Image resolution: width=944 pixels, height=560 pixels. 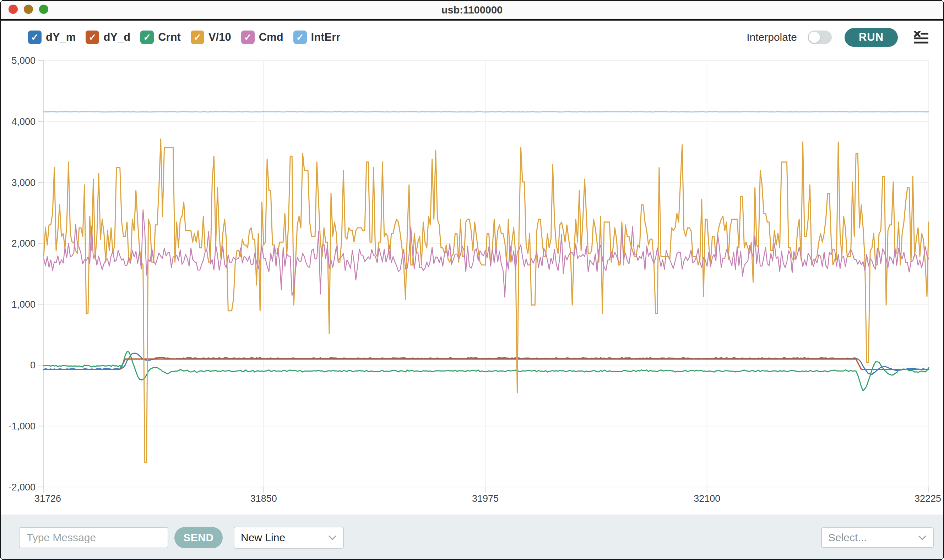 What do you see at coordinates (326, 37) in the screenshot?
I see `legend-label: IntErr` at bounding box center [326, 37].